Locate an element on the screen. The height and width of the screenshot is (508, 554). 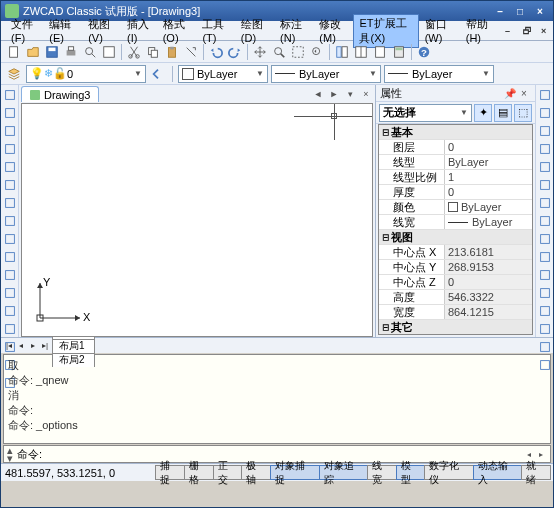
cmd-scroll-right-icon: ▸ is located at coordinates (541, 454).